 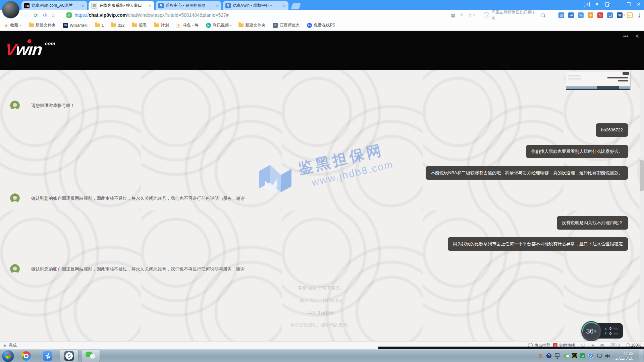 I want to click on folder-icon, so click(x=156, y=25).